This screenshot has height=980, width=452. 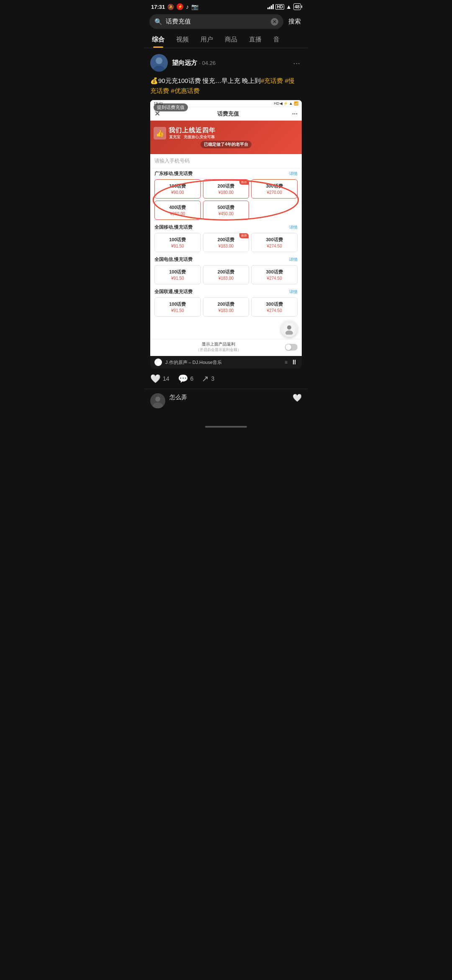 I want to click on comment-count: 6, so click(x=192, y=379).